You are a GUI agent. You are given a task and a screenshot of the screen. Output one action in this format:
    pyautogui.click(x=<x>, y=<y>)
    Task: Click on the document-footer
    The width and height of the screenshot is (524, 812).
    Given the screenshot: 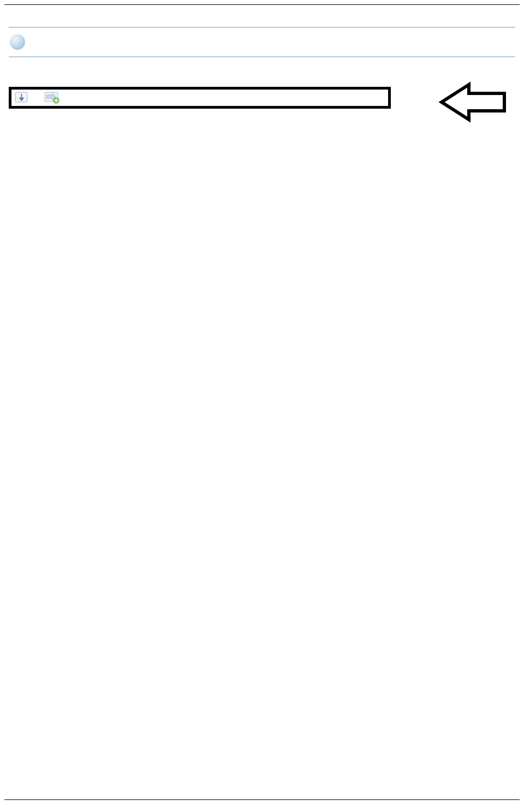 What is the action you would take?
    pyautogui.click(x=262, y=801)
    